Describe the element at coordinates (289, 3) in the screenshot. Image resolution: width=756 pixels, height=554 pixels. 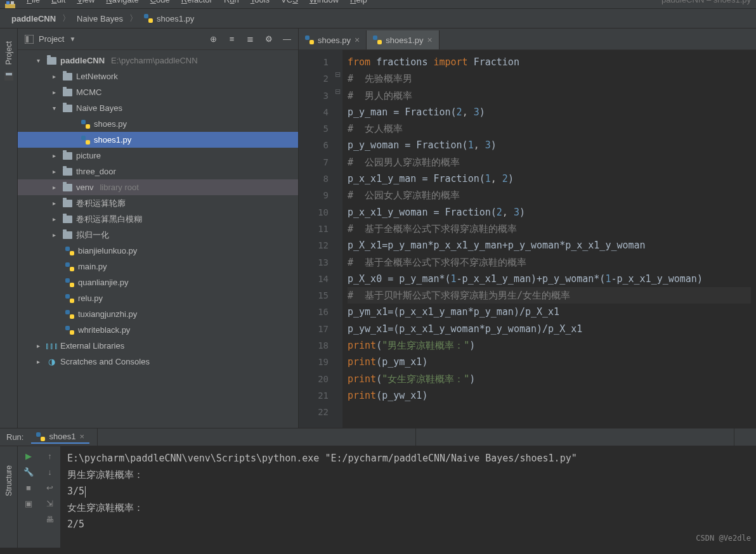
I see `menu-vcs: VCS` at that location.